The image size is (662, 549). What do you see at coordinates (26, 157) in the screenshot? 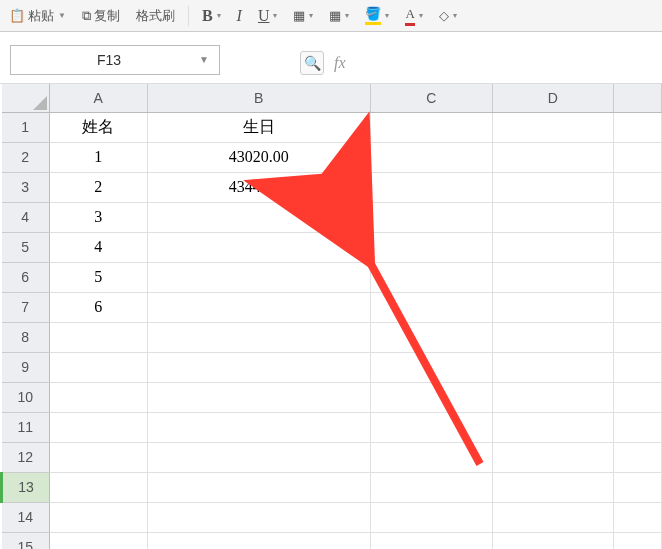
I see `row-header: 2` at bounding box center [26, 157].